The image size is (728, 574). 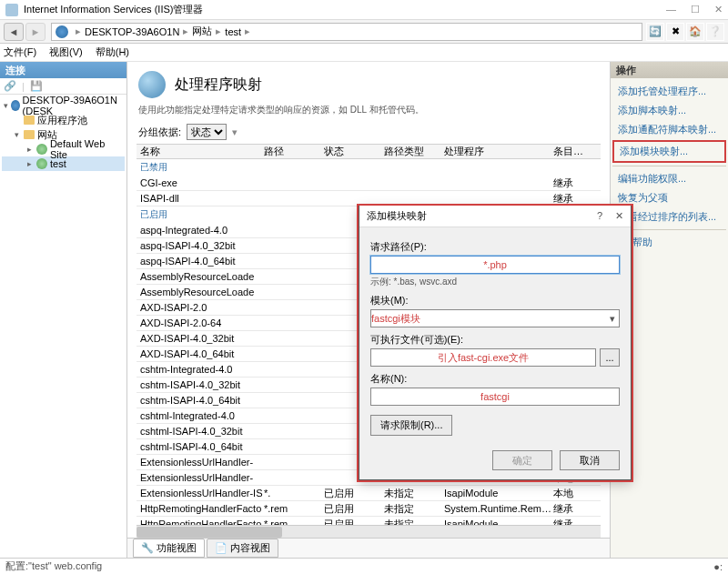 I want to click on action-link: 添加通配符脚本映射..., so click(x=670, y=129).